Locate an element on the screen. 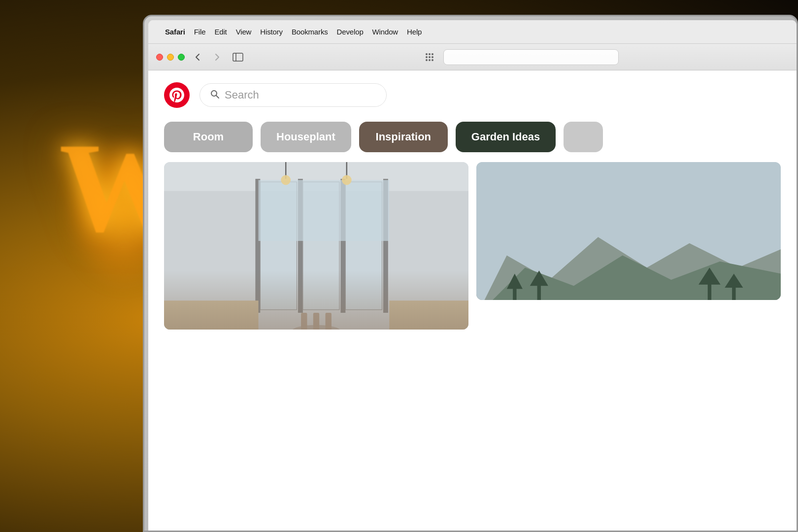 This screenshot has width=798, height=532. safari-menu: Safari is located at coordinates (175, 32).